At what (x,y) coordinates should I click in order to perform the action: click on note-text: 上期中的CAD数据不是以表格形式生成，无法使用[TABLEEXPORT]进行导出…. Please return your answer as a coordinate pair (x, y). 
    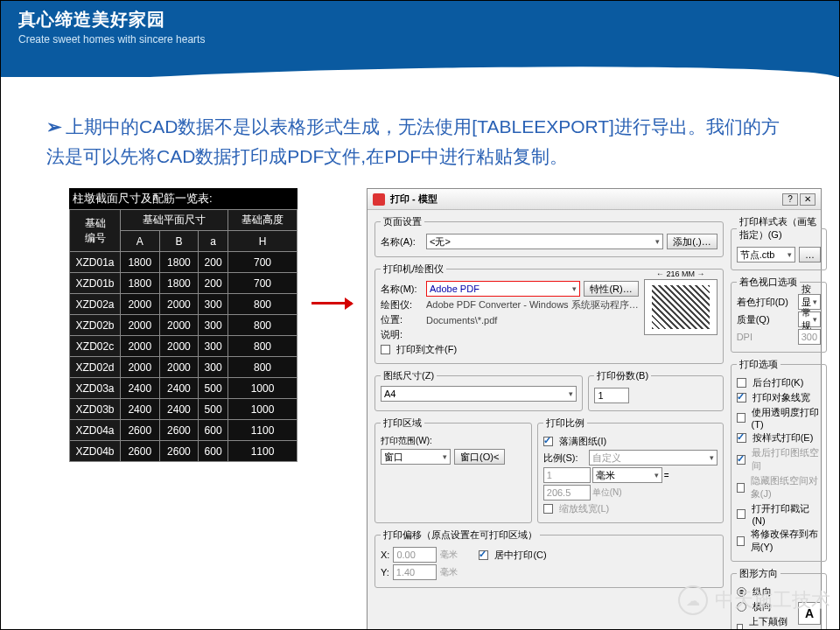
    Looking at the image, I should click on (413, 142).